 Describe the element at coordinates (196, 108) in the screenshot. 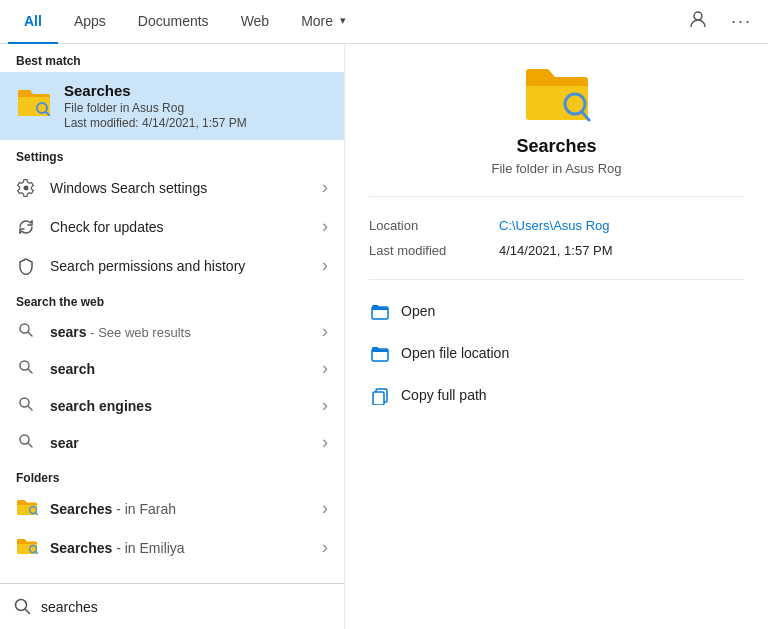

I see `best-match-subtitle: File folder in Asus Rog` at that location.